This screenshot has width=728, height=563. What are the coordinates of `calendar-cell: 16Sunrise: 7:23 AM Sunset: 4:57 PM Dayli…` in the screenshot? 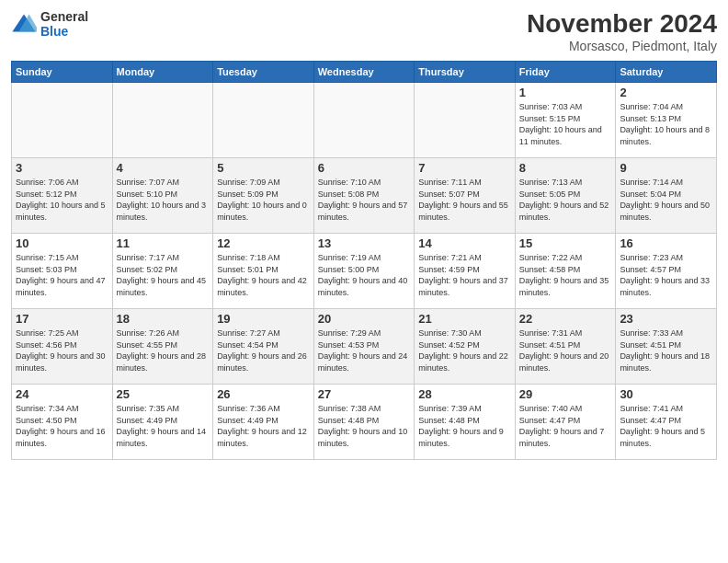 It's located at (666, 271).